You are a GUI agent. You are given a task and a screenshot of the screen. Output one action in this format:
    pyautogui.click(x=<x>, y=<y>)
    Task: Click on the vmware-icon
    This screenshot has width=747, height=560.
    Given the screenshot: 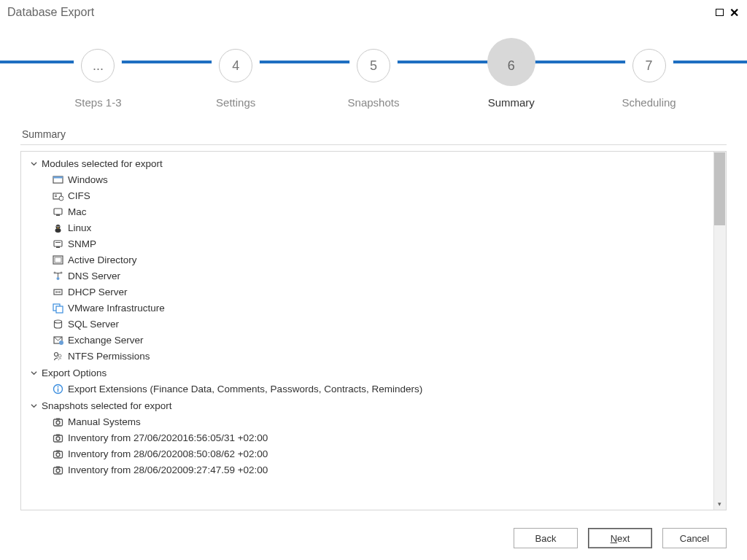 What is the action you would take?
    pyautogui.click(x=58, y=308)
    